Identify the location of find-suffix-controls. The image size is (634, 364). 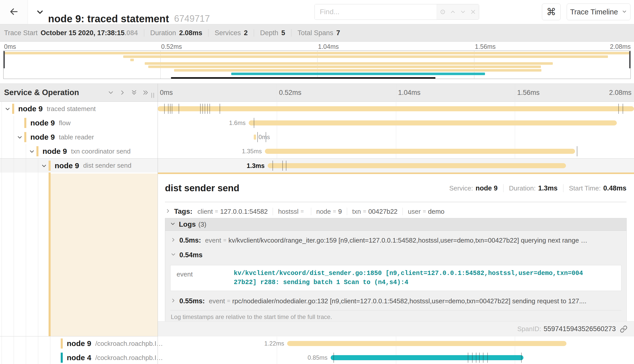
(458, 12).